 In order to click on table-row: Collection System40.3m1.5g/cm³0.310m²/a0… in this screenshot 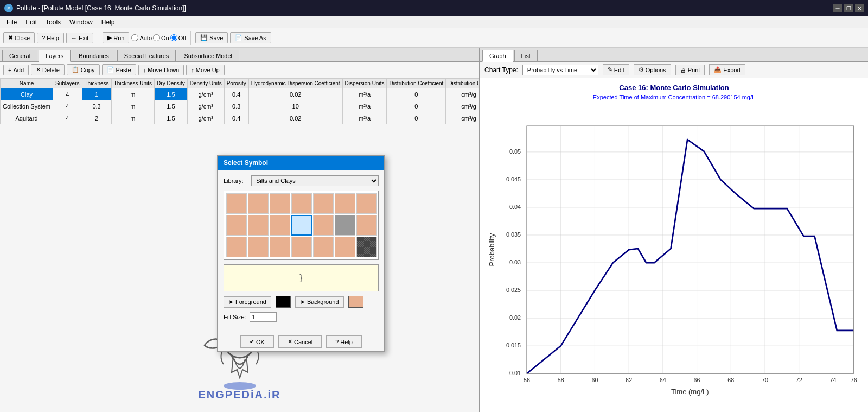, I will do `click(240, 106)`.